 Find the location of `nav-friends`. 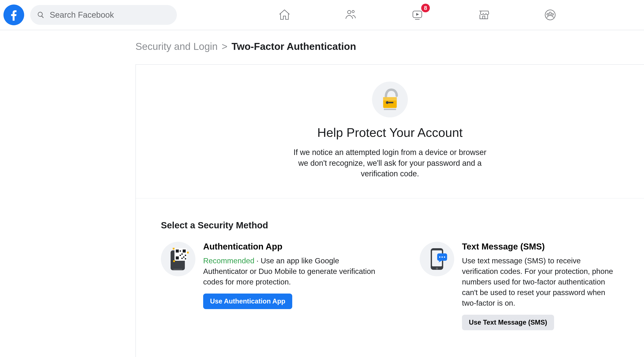

nav-friends is located at coordinates (351, 15).